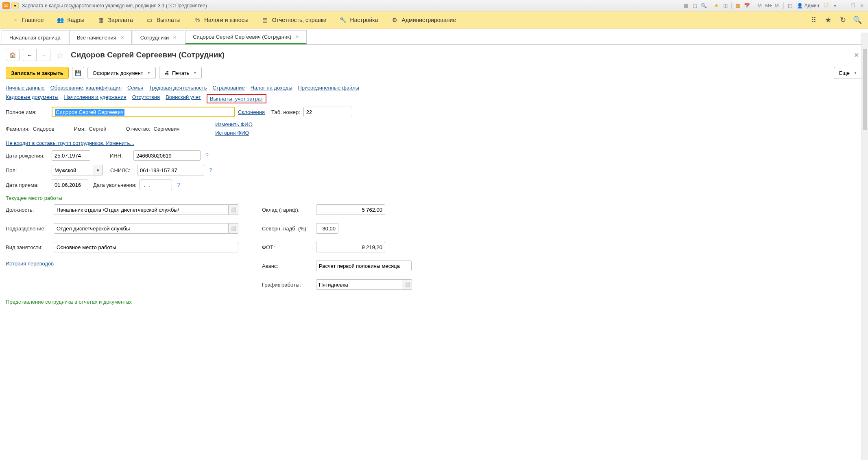 The width and height of the screenshot is (868, 460). Describe the element at coordinates (704, 6) in the screenshot. I see `tb-icon-3: 🔍` at that location.